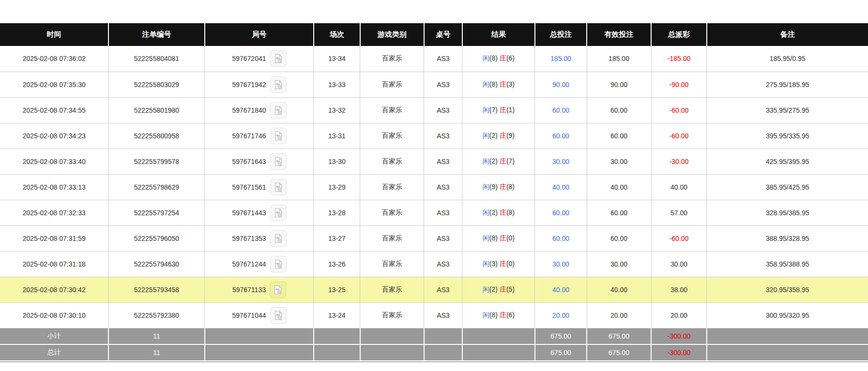 This screenshot has width=868, height=371. What do you see at coordinates (249, 187) in the screenshot?
I see `round-number: 597671561` at bounding box center [249, 187].